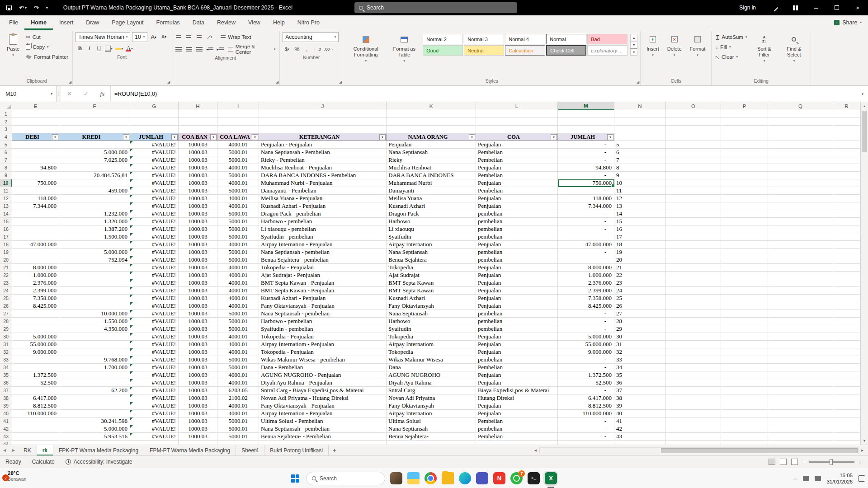  Describe the element at coordinates (760, 451) in the screenshot. I see `horizontal-scroll-thumb` at that location.